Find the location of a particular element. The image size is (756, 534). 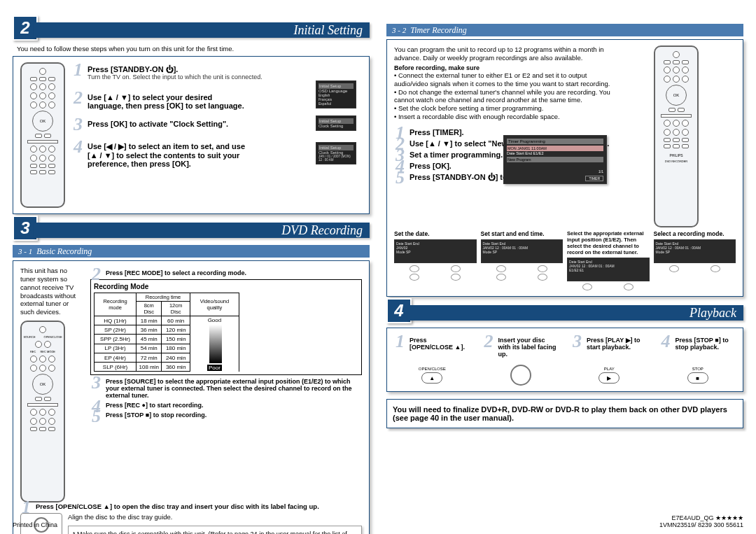

compat-note: * Make sure the disc is compatible with … is located at coordinates (215, 530).